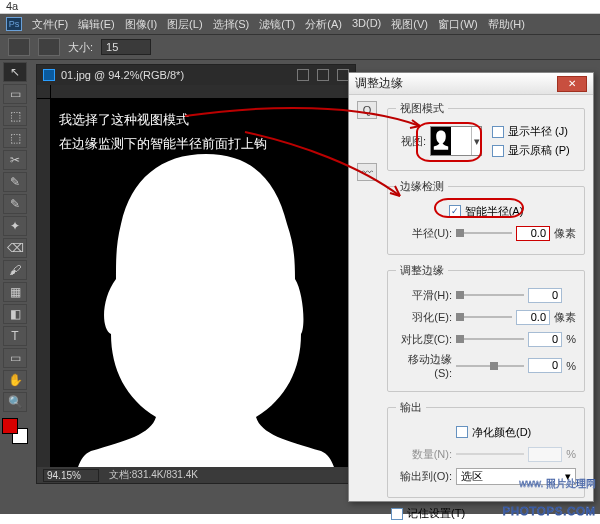 Image resolution: width=600 pixels, height=524 pixels. What do you see at coordinates (15, 72) in the screenshot?
I see `tool-move: ↖` at bounding box center [15, 72].